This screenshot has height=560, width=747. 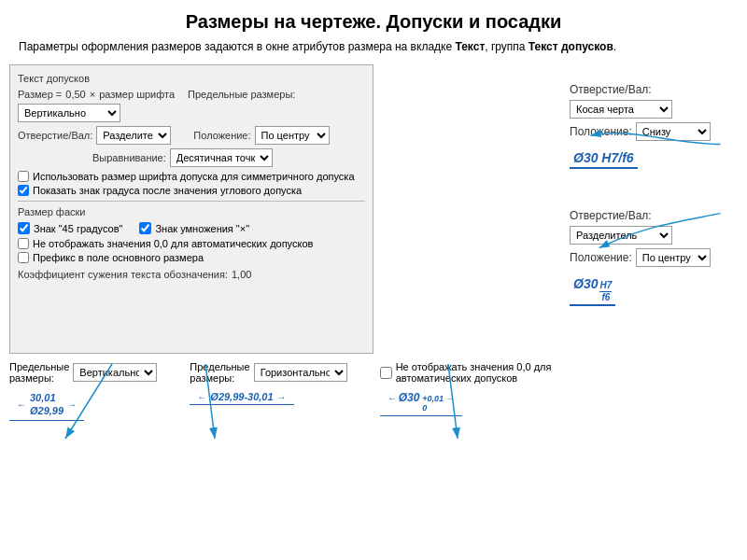 I want to click on rb-hole-label: Отверстие/Вал:, so click(x=611, y=216).